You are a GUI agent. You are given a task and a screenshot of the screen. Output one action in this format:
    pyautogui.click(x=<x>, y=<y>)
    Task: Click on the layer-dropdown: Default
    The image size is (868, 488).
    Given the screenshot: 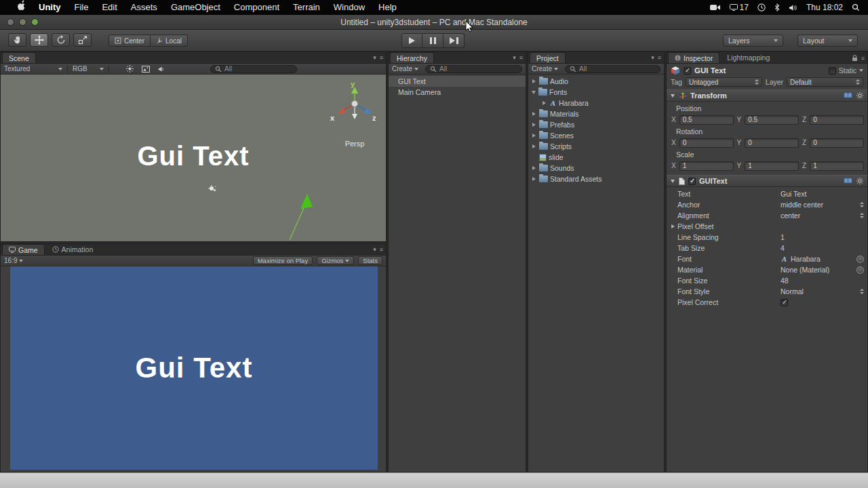 What is the action you would take?
    pyautogui.click(x=825, y=82)
    